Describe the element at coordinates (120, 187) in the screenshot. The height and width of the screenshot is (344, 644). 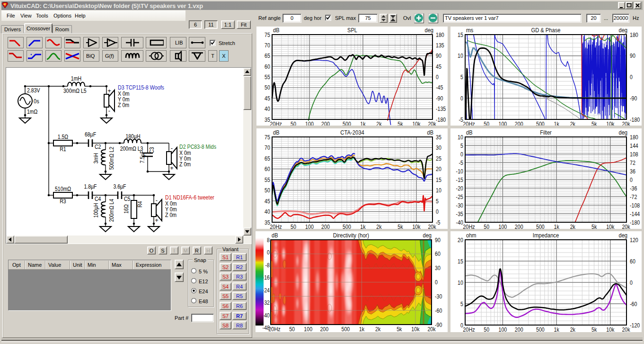
I see `svg-text: 3.6µF` at that location.